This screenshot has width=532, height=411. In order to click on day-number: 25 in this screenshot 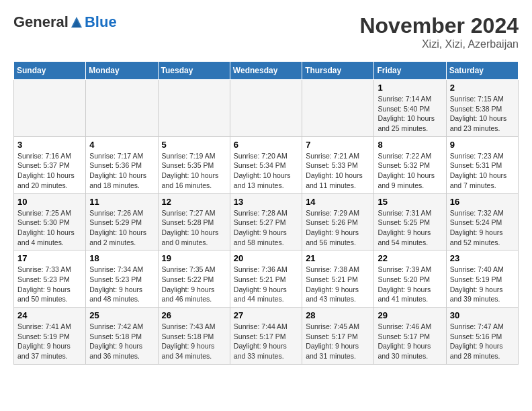, I will do `click(122, 316)`.